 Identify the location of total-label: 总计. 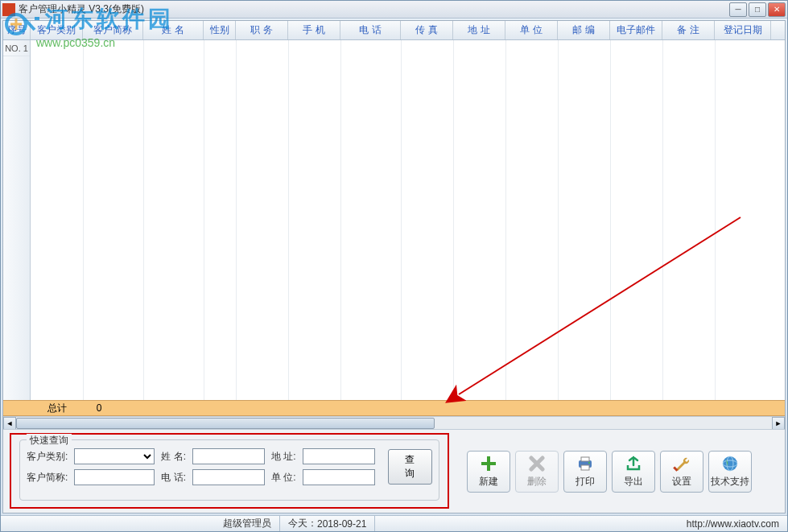
(56, 409).